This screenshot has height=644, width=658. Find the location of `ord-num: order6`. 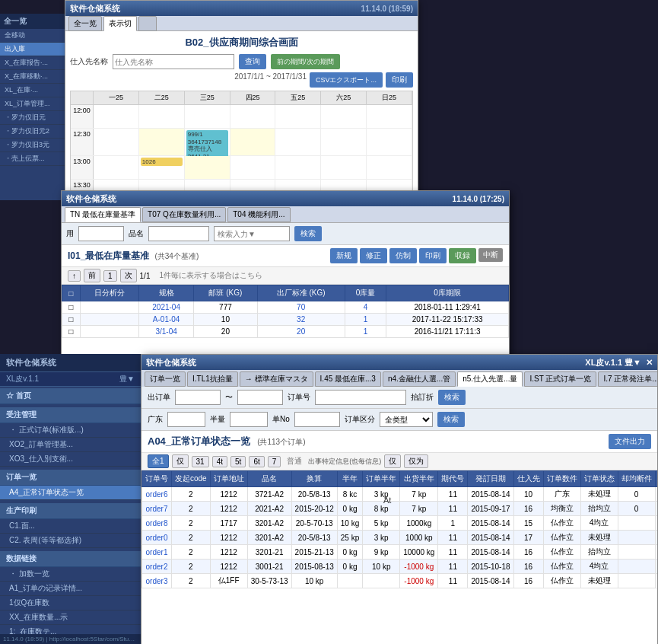

ord-num: order6 is located at coordinates (157, 495).